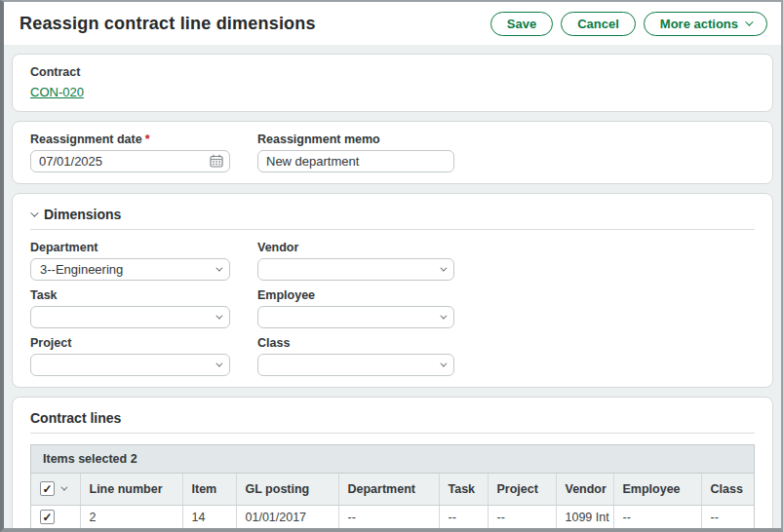  Describe the element at coordinates (131, 308) in the screenshot. I see `task-field: Task` at that location.